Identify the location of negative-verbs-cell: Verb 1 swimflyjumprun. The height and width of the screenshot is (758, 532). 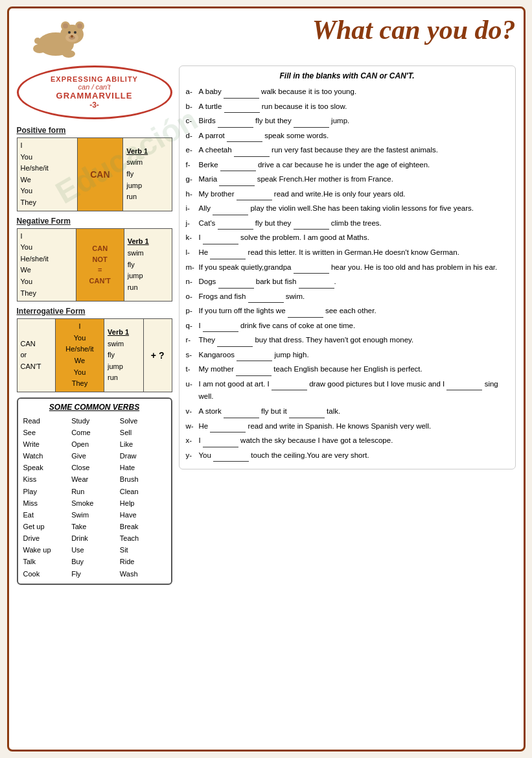
(148, 265).